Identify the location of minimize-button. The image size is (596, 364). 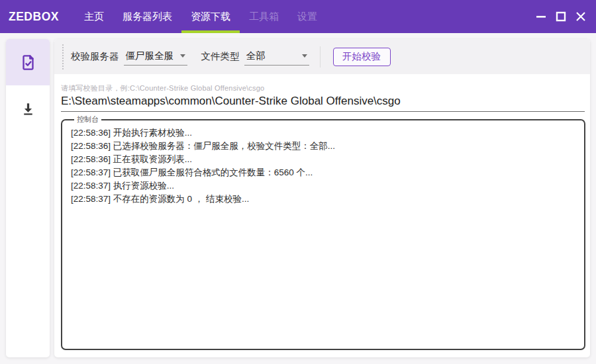
(541, 17).